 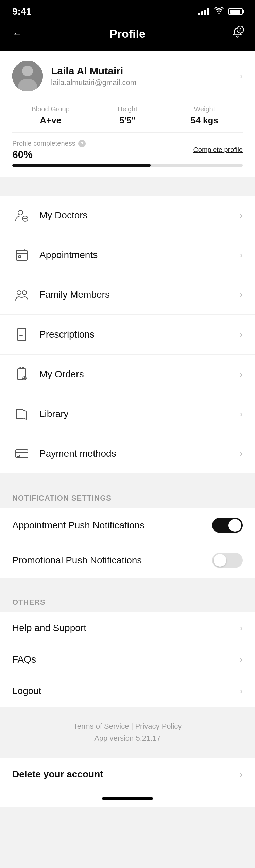 What do you see at coordinates (78, 525) in the screenshot?
I see `appointment-notif-label: Appointment Push Notifications` at bounding box center [78, 525].